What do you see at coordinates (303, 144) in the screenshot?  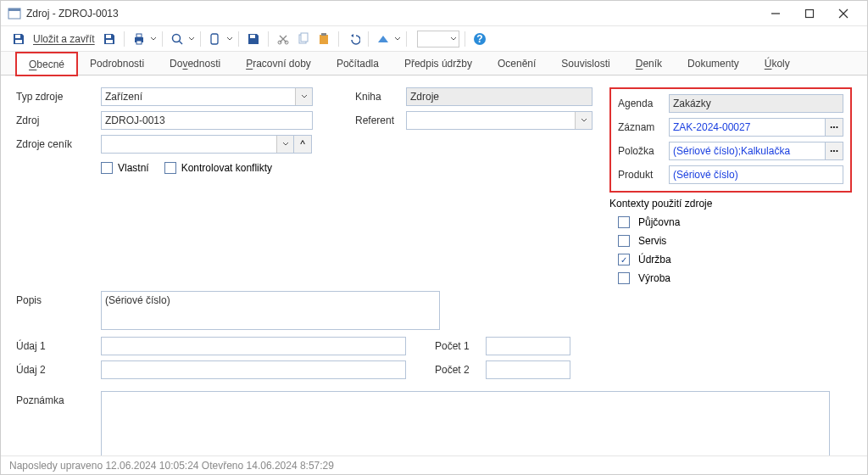 I see `cenik-expand-button: ^` at bounding box center [303, 144].